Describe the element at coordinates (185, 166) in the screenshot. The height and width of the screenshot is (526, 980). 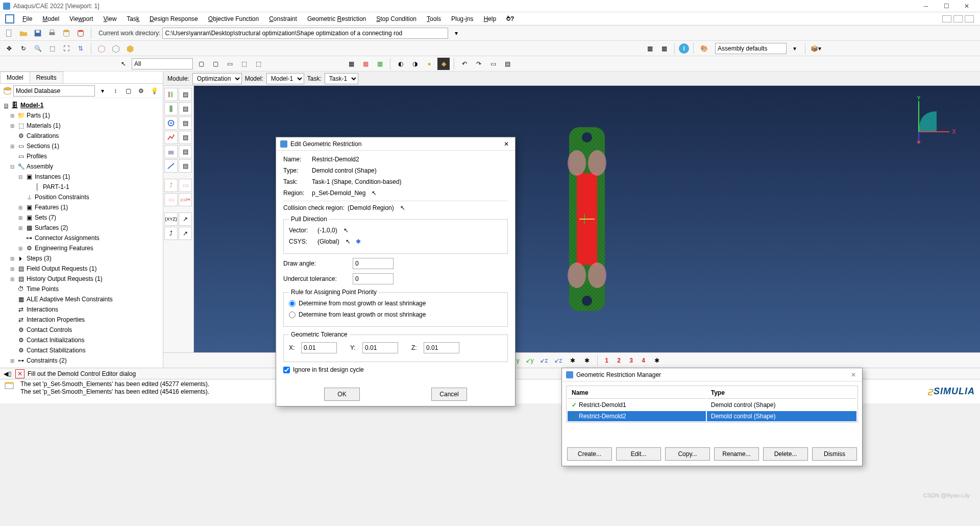
I see `palette-stop-mgr-icon: ▤` at that location.